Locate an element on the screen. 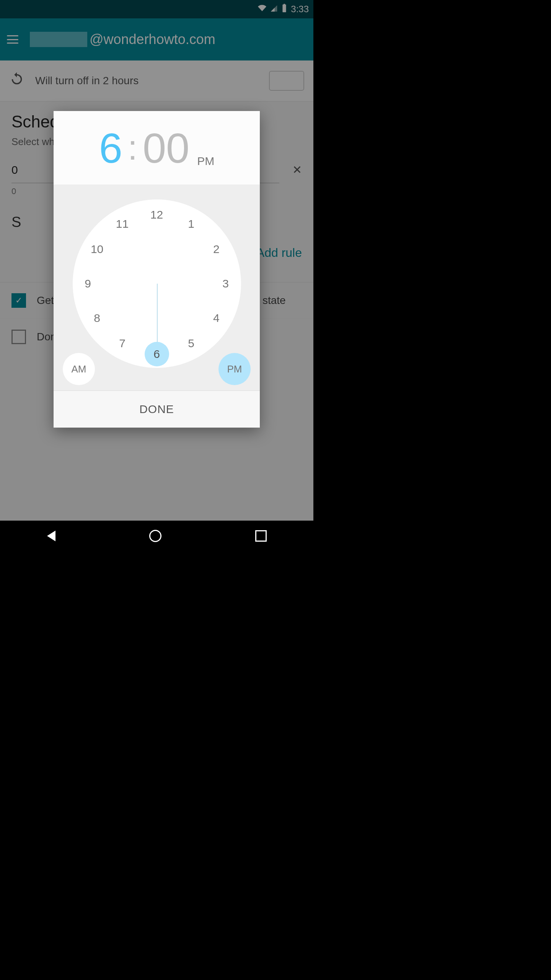 This screenshot has height=980, width=551. back-icon is located at coordinates (51, 536).